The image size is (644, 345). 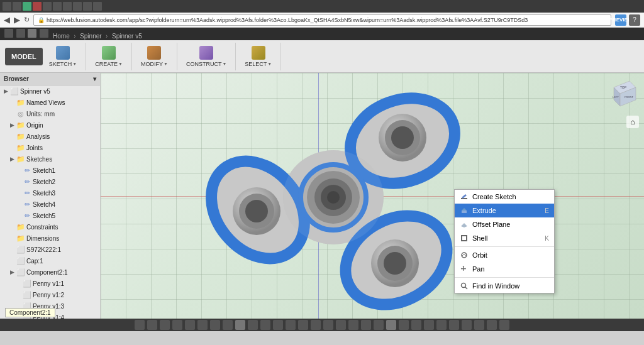 What do you see at coordinates (504, 255) in the screenshot?
I see `context-menu-item-orbit: Orbit` at bounding box center [504, 255].